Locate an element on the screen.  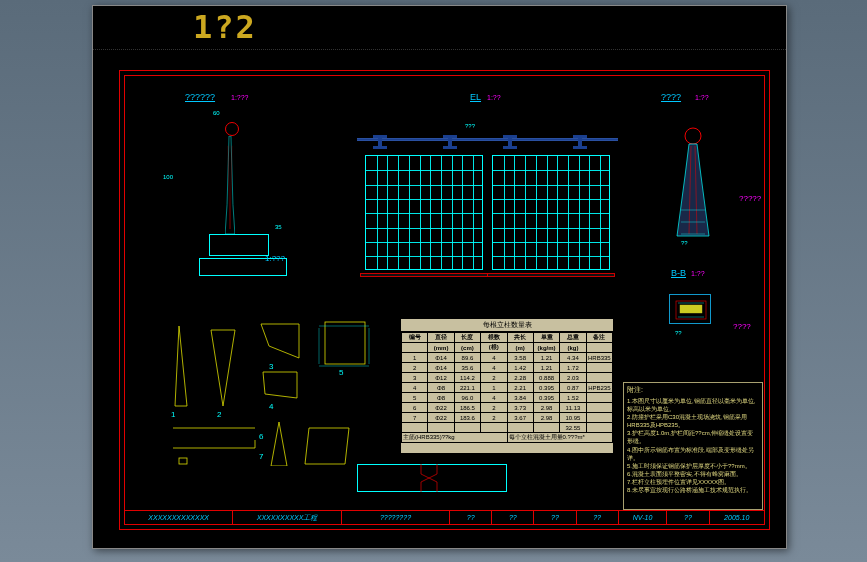
tb-c9: ?? is located at coordinates (688, 518).